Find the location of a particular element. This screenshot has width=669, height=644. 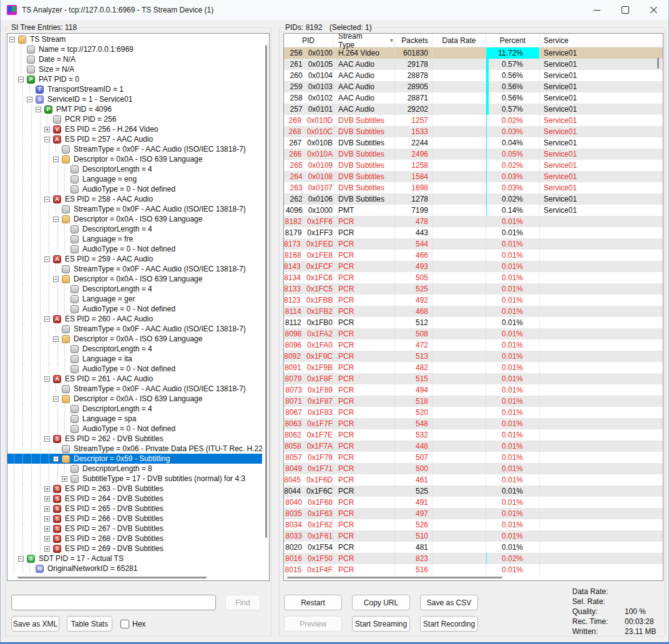

tree-item: Language = ger is located at coordinates (135, 299).